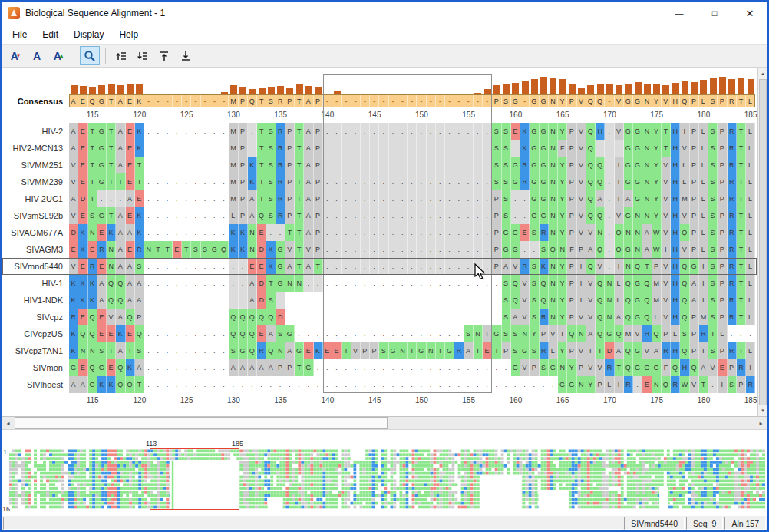 This screenshot has width=769, height=532. What do you see at coordinates (35, 368) in the screenshot?
I see `sequence-name: SIVmon` at bounding box center [35, 368].